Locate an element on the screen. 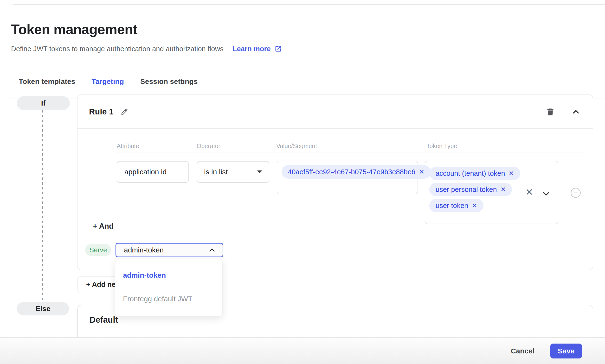 The image size is (605, 364). operator-select-value: is in list is located at coordinates (216, 172).